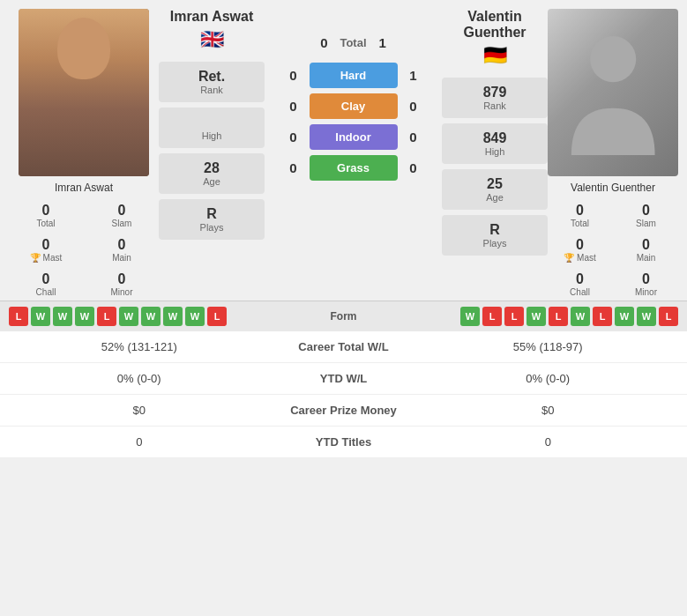  What do you see at coordinates (46, 215) in the screenshot?
I see `left-total-cell: 0 Total` at bounding box center [46, 215].